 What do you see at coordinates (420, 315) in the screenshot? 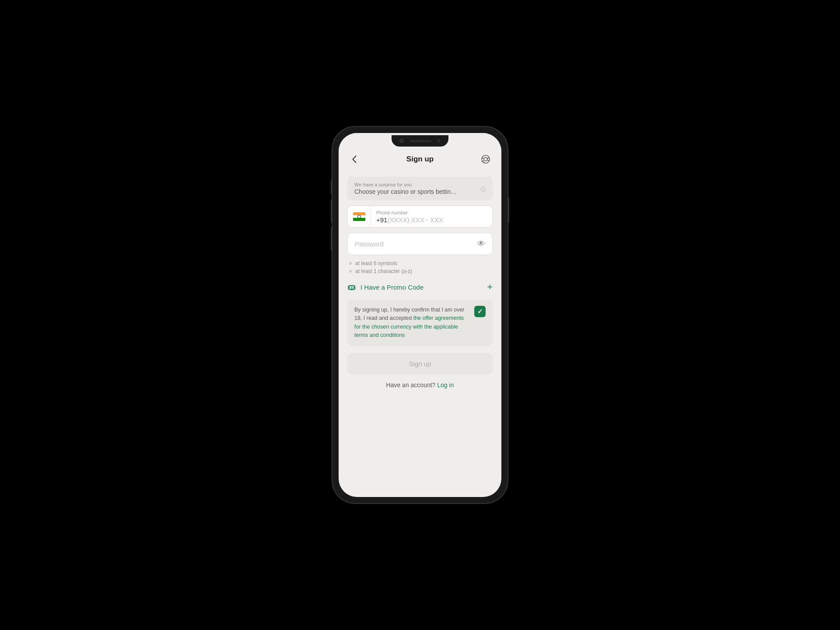
I see `phone-screen: Sign up We have a surprise for you Choos…` at bounding box center [420, 315].